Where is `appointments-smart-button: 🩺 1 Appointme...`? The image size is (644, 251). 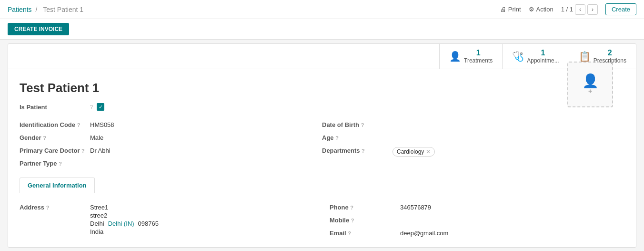
appointments-smart-button: 🩺 1 Appointme... is located at coordinates (535, 56).